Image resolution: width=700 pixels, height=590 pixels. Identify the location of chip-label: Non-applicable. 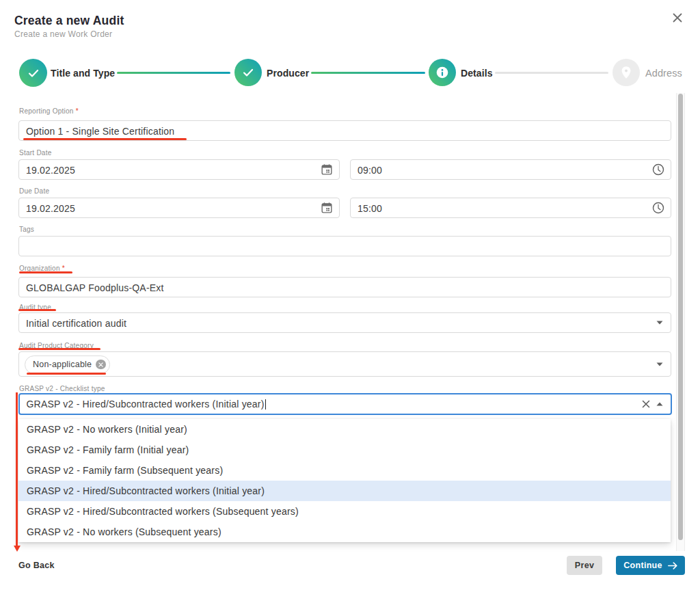
(62, 364).